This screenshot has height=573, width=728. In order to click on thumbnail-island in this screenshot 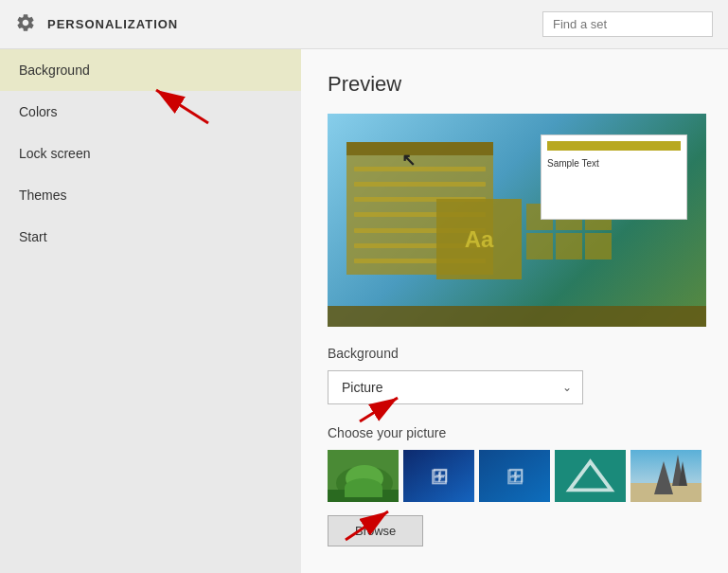, I will do `click(364, 475)`.